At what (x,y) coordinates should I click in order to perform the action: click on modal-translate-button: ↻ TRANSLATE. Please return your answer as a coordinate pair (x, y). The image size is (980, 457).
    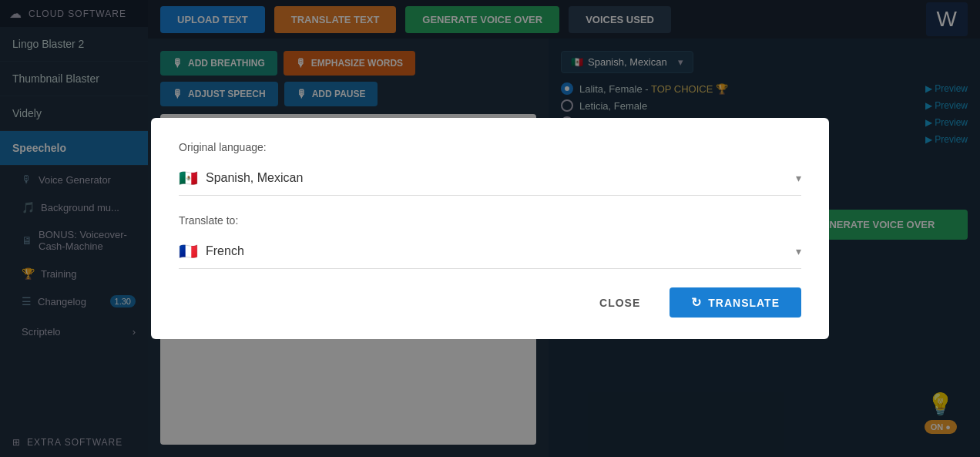
    Looking at the image, I should click on (735, 302).